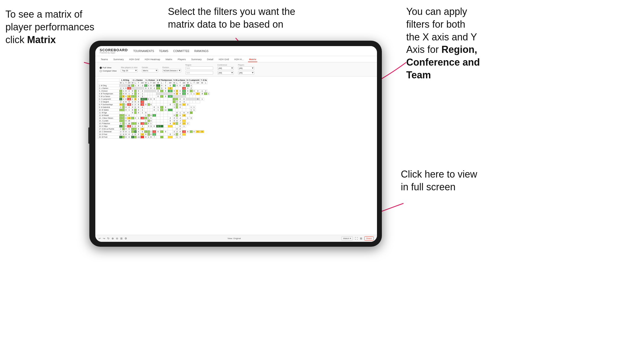 Image resolution: width=644 pixels, height=347 pixels. I want to click on subnav-h2h-grid2: H2H Grid, so click(224, 60).